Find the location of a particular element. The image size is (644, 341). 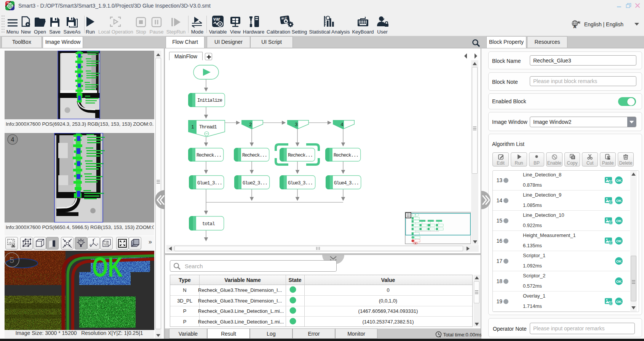

svg-text: 1 is located at coordinates (193, 127).